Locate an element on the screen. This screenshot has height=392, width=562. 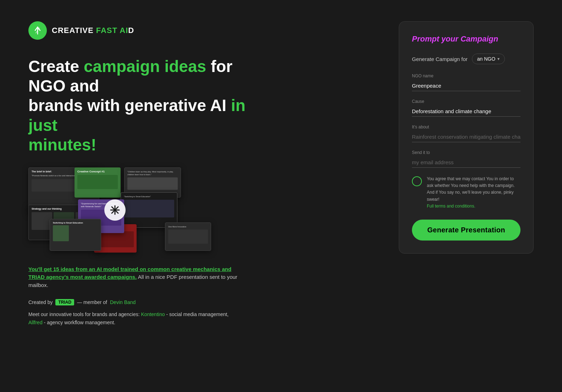
slide-7: Switching to Smart Education is located at coordinates (75, 235).